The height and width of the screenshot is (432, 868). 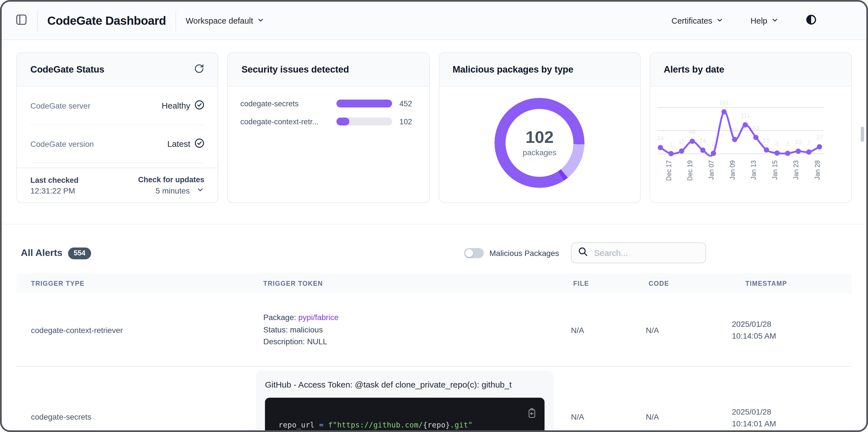 What do you see at coordinates (754, 398) in the screenshot?
I see `cell-timestamp: 2025/01/28 10:14:01 AM` at bounding box center [754, 398].